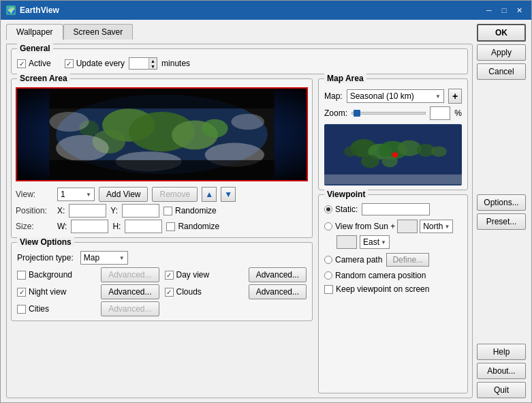  I want to click on random-camera-radio, so click(328, 275).